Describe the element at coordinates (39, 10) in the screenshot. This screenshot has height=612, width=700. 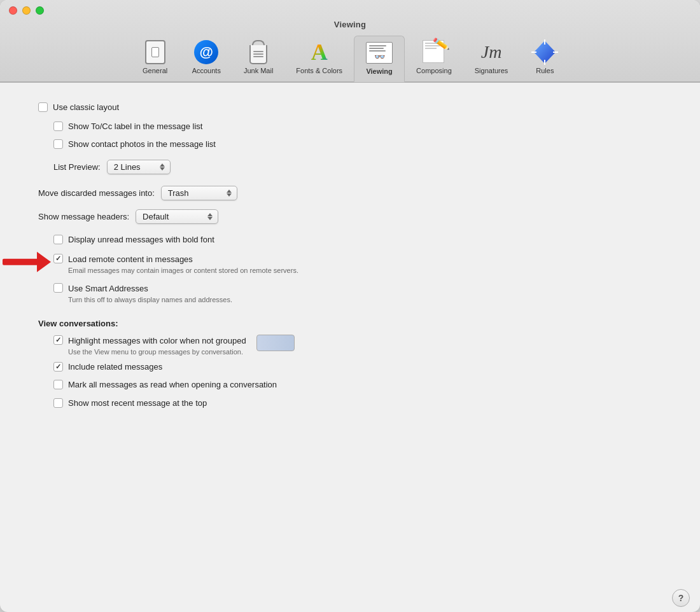
I see `maximize-button` at that location.